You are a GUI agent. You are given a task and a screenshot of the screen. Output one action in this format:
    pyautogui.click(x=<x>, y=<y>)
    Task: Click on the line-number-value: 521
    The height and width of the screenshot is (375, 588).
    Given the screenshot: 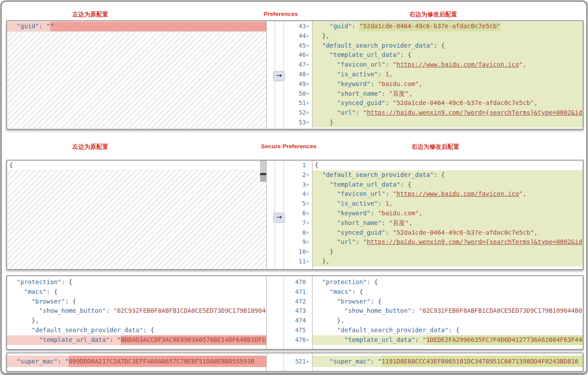 What is the action you would take?
    pyautogui.click(x=300, y=361)
    